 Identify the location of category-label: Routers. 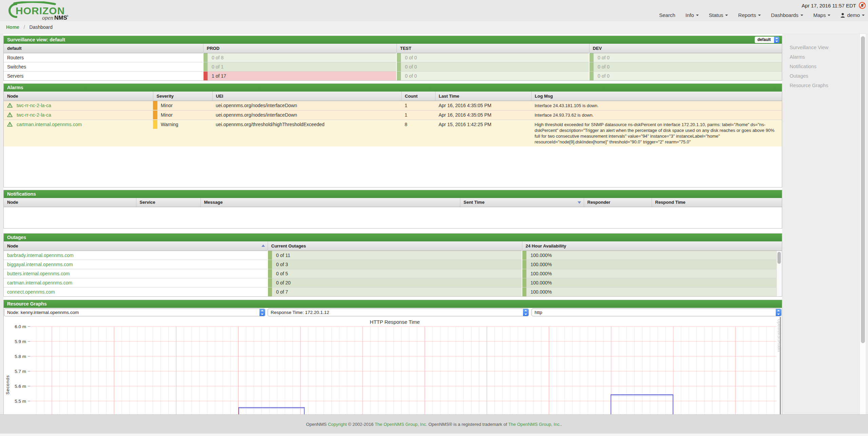
(103, 58).